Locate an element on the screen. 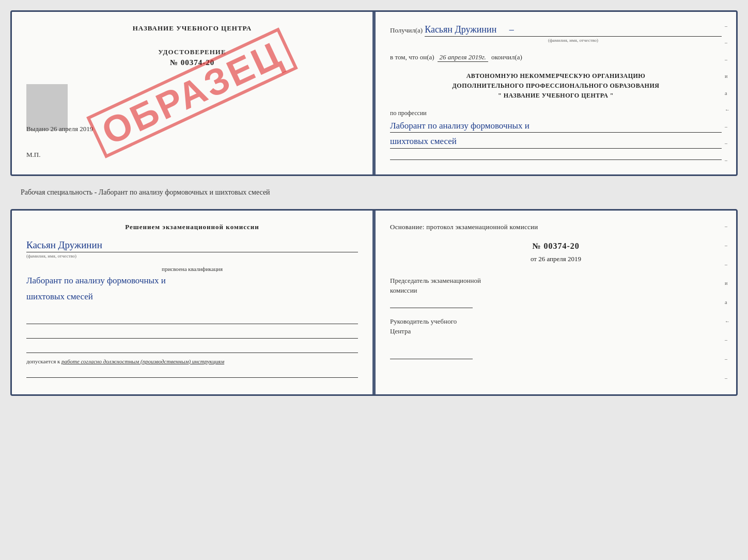  udost-number: № 00374-20 is located at coordinates (192, 63).